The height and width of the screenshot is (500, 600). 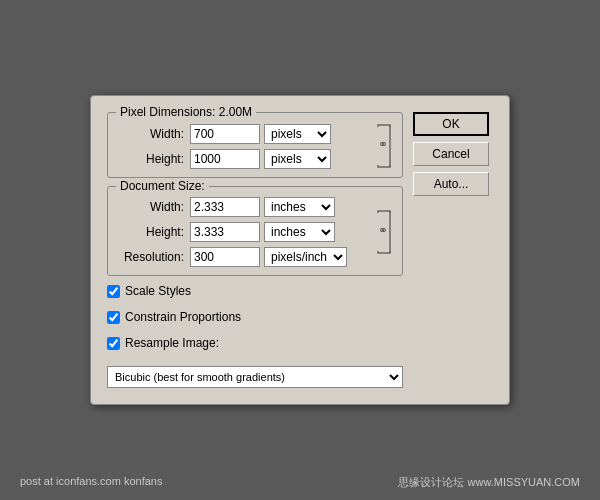 What do you see at coordinates (451, 124) in the screenshot?
I see `ok-button: OK` at bounding box center [451, 124].